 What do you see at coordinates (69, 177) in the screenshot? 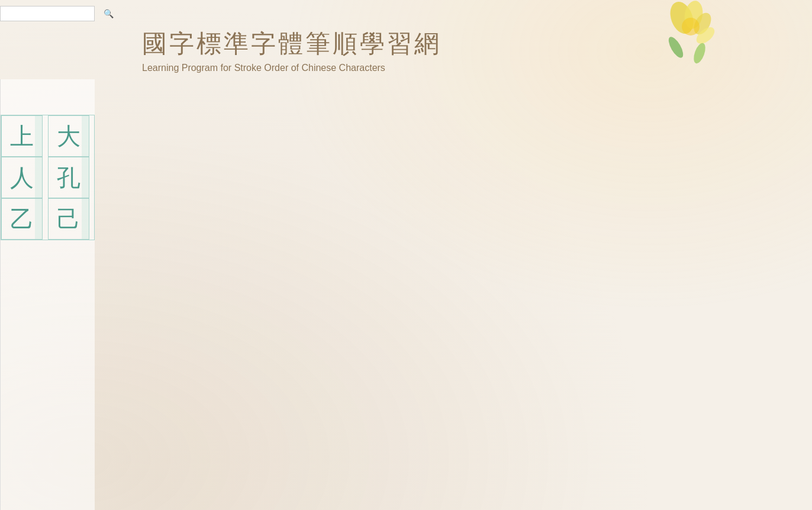
I see `char-cell-3: 孔` at bounding box center [69, 177].